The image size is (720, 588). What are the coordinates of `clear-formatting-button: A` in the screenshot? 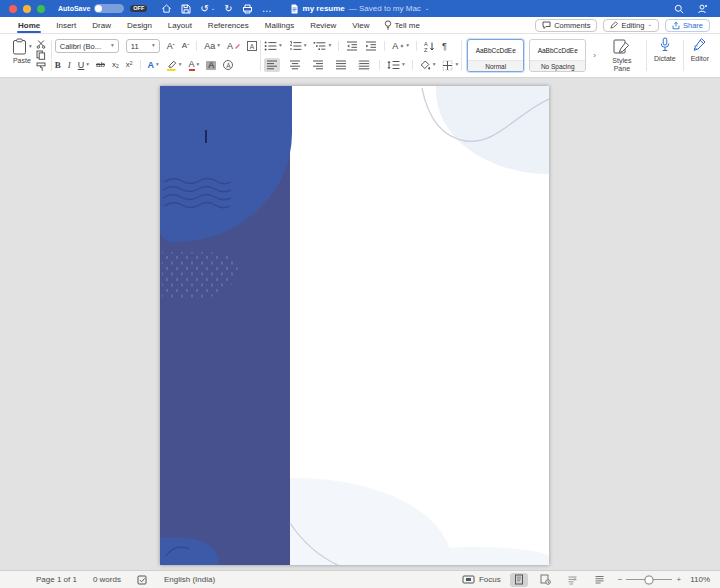 It's located at (234, 46).